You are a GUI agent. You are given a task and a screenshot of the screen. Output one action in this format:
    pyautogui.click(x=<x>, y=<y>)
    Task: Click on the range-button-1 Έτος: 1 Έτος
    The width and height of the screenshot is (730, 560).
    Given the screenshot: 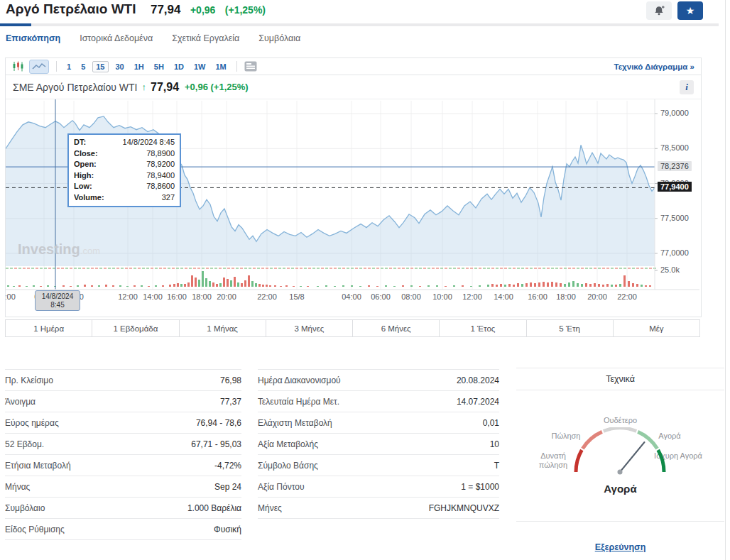 What is the action you would take?
    pyautogui.click(x=483, y=328)
    